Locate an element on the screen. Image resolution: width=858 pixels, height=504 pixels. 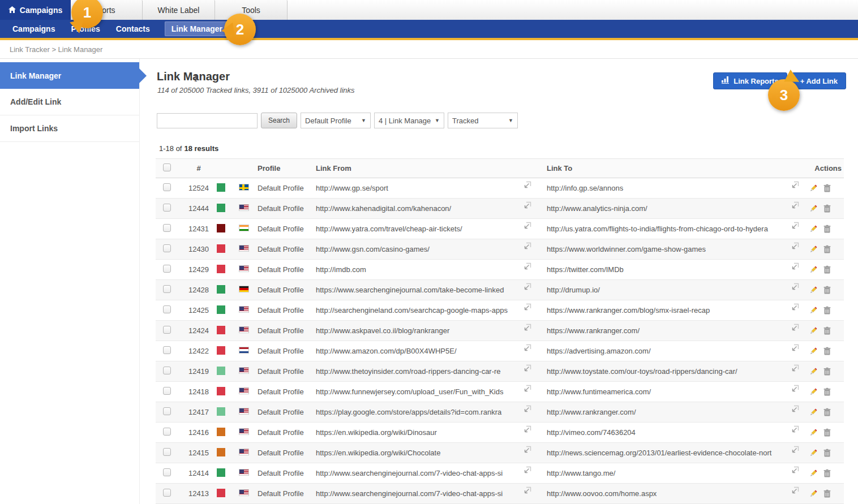
tab-tools: Tools is located at coordinates (251, 10).